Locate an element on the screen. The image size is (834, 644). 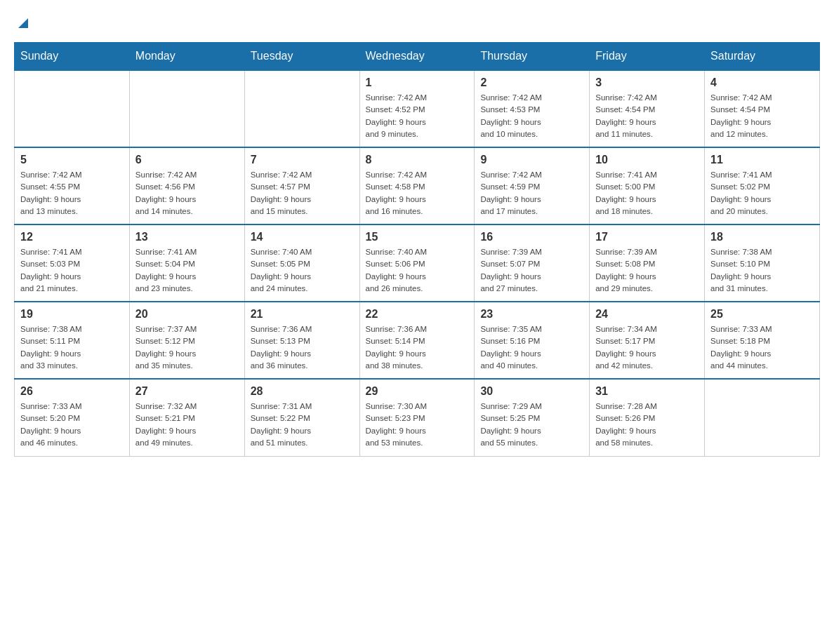
day-number: 20 is located at coordinates (187, 314).